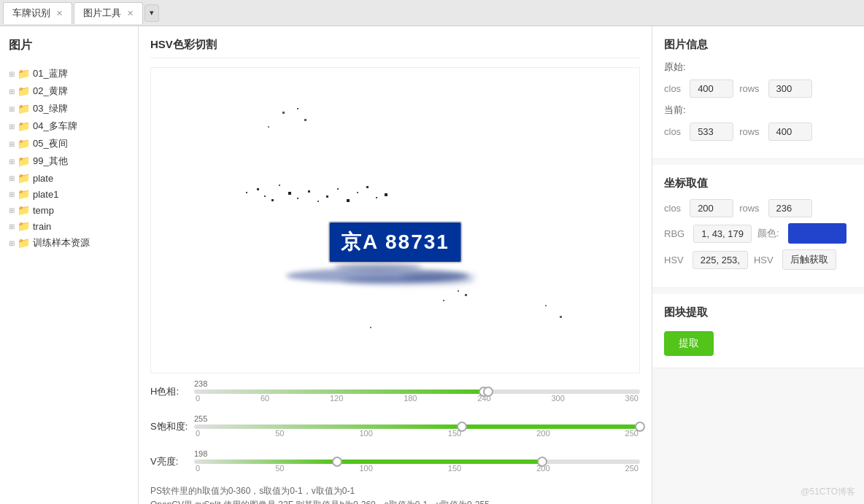 The width and height of the screenshot is (864, 504). Describe the element at coordinates (69, 161) in the screenshot. I see `tree-item-99: ⊞ 📁 99_其他` at that location.